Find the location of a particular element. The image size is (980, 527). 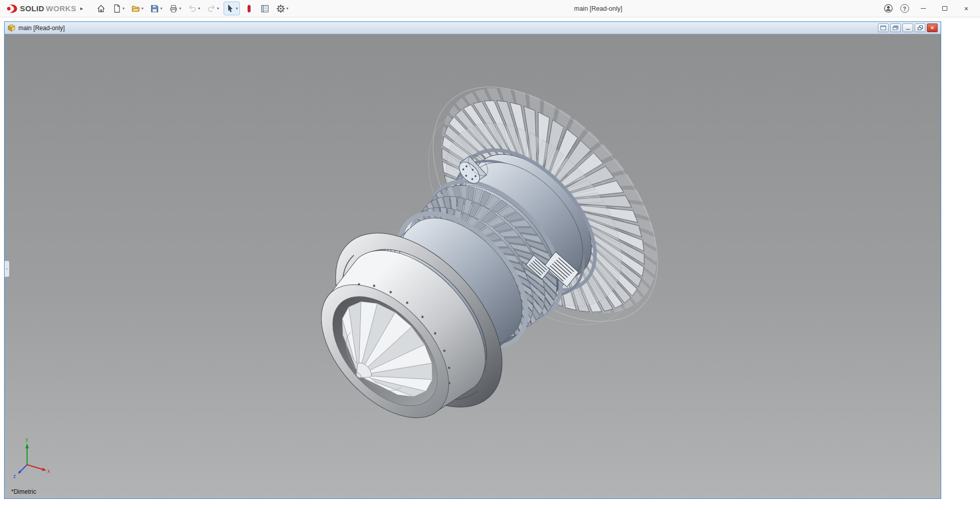

document-title: main [Read-only] is located at coordinates (42, 28).